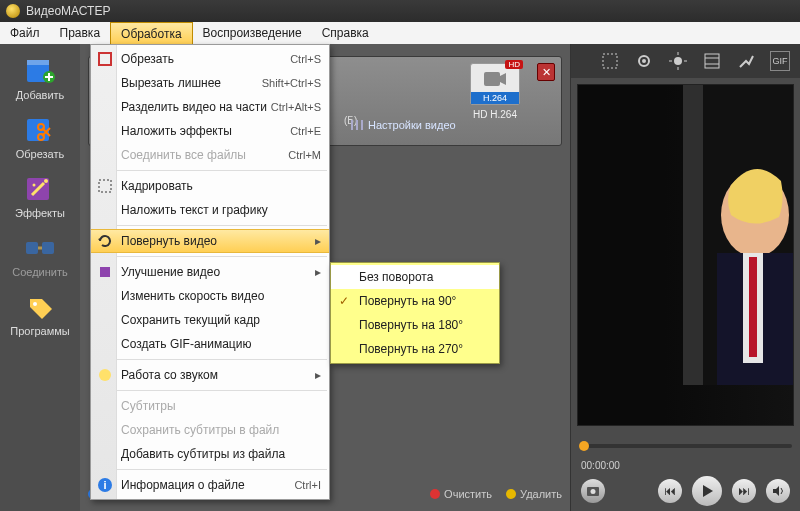 This screenshot has width=800, height=511. I want to click on hd-badge: HD, so click(514, 64).